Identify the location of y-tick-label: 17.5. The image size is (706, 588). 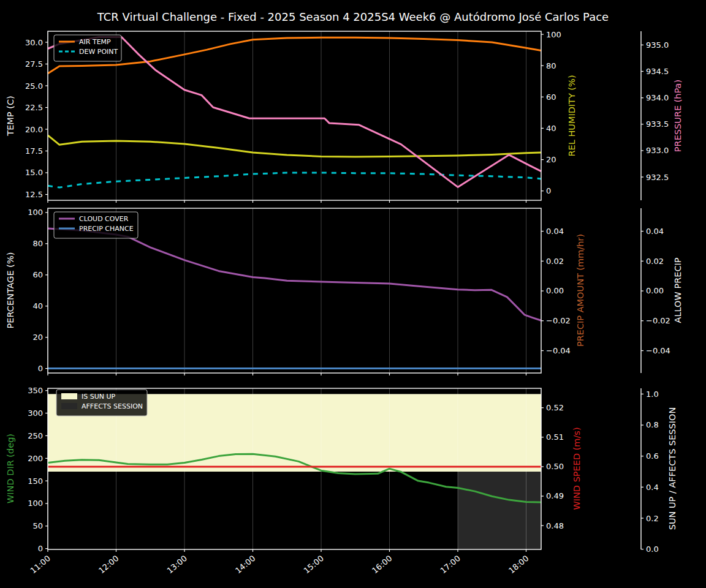
(34, 151).